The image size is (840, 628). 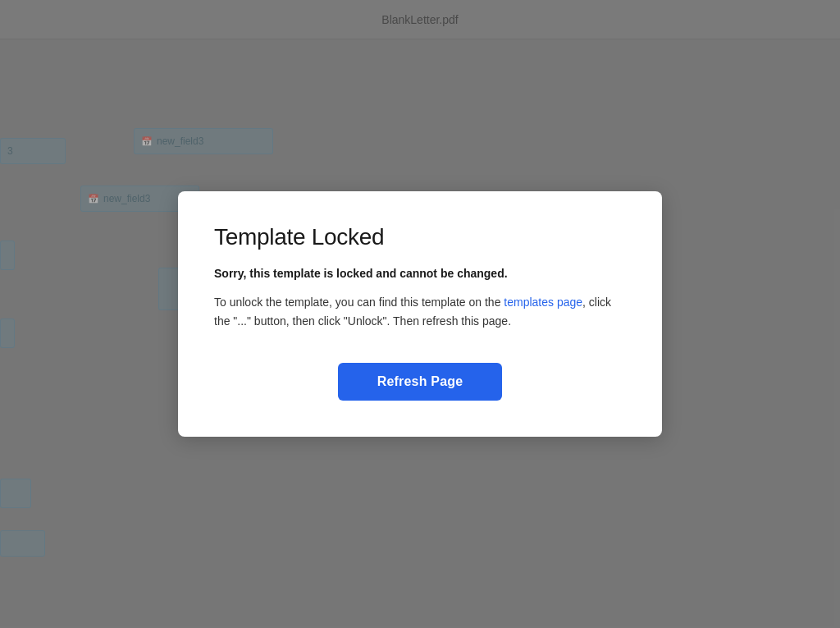 What do you see at coordinates (420, 382) in the screenshot?
I see `refresh-page-button: Refresh Page` at bounding box center [420, 382].